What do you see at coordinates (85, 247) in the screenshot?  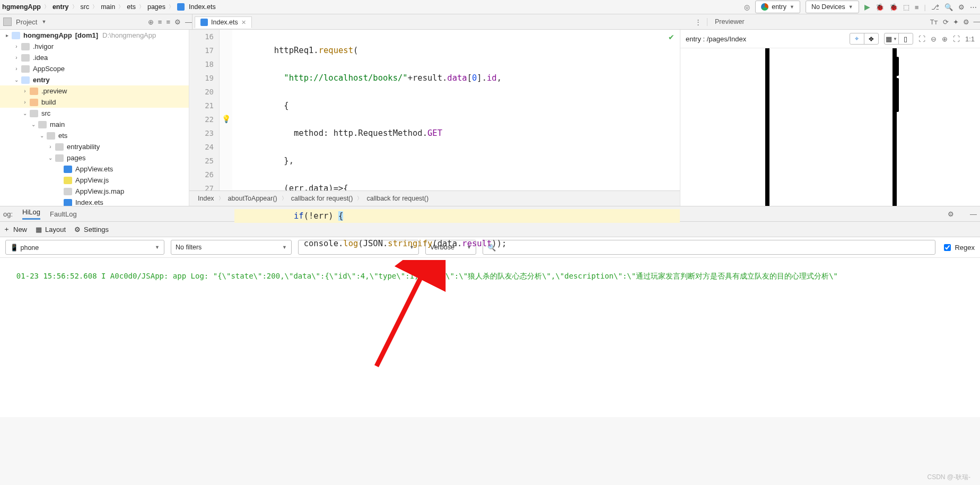 I see `device-filter-dropdown: 📱 phone ▼` at bounding box center [85, 247].